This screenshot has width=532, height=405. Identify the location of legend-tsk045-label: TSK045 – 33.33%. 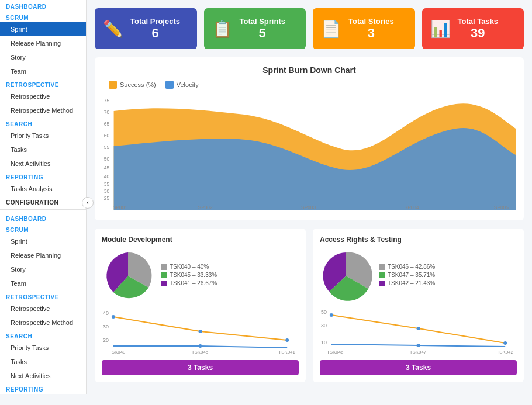
(193, 275).